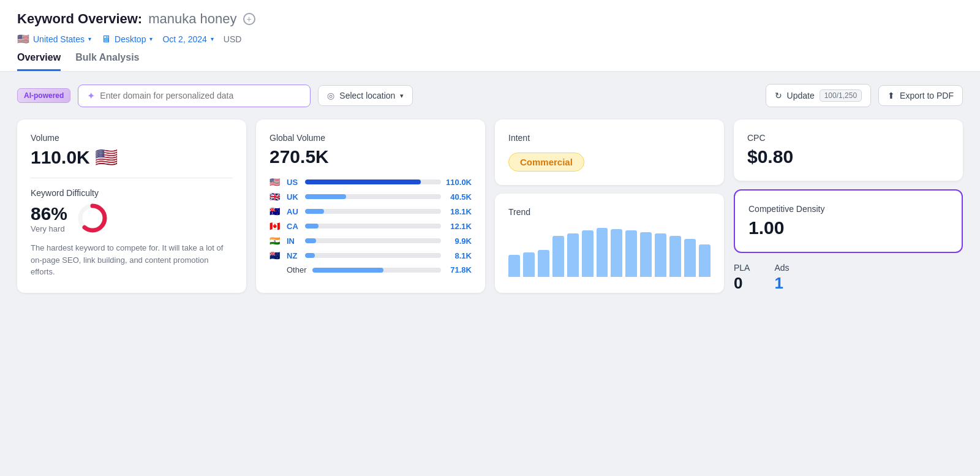 The image size is (980, 476). I want to click on pla-label: PLA, so click(742, 268).